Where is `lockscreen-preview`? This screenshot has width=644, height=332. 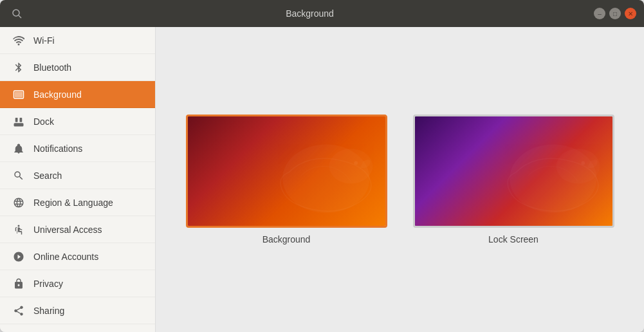 lockscreen-preview is located at coordinates (513, 171).